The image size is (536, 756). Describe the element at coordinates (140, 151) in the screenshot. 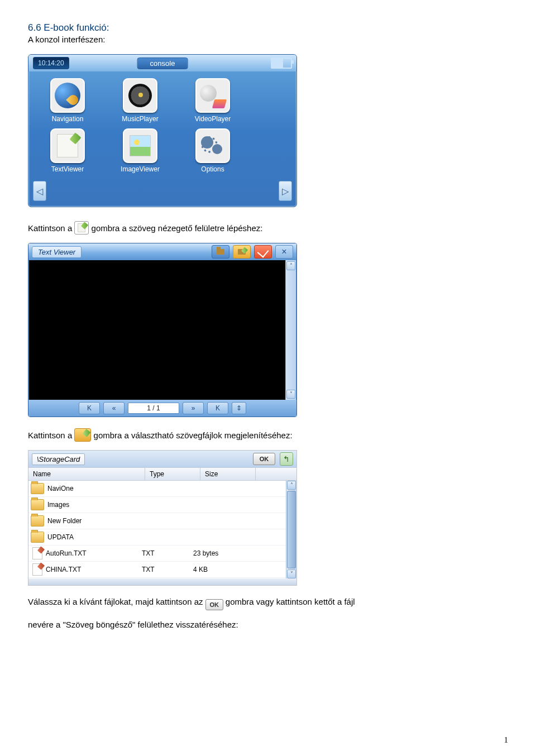

I see `app-imageviewer: ImageViewer` at that location.